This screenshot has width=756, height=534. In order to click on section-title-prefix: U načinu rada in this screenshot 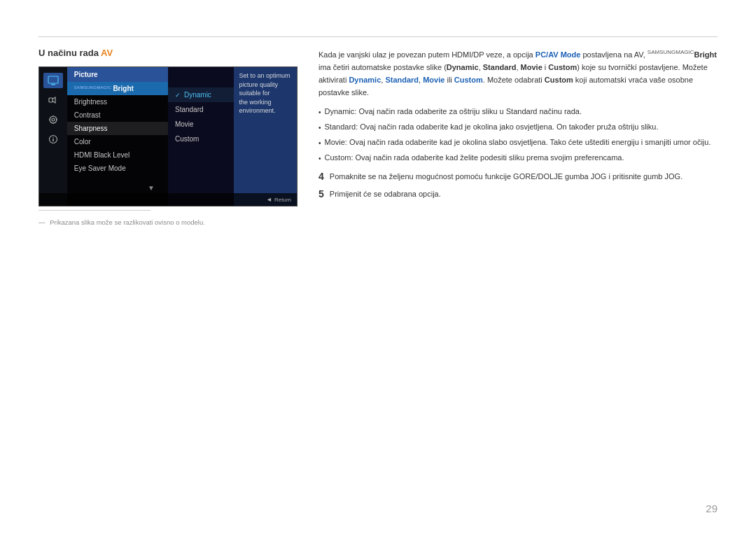, I will do `click(70, 53)`.